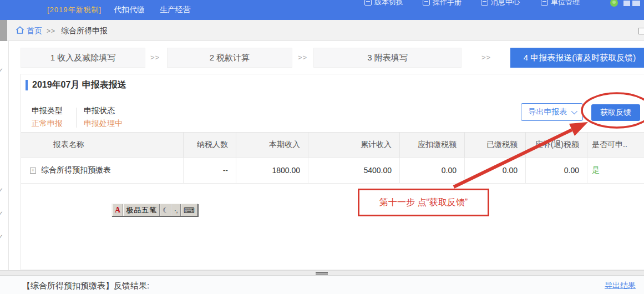 The image size is (644, 294). What do you see at coordinates (495, 170) in the screenshot?
I see `cell-paid-tax: 0.00` at bounding box center [495, 170].